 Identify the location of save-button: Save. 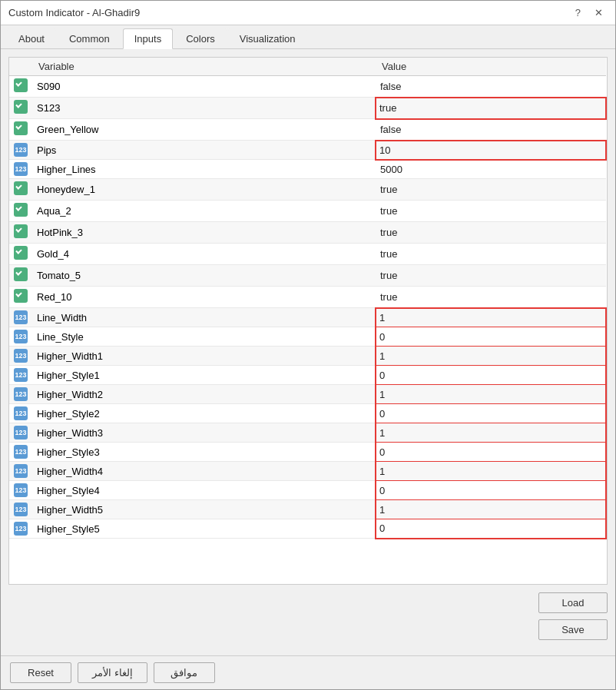
(573, 630).